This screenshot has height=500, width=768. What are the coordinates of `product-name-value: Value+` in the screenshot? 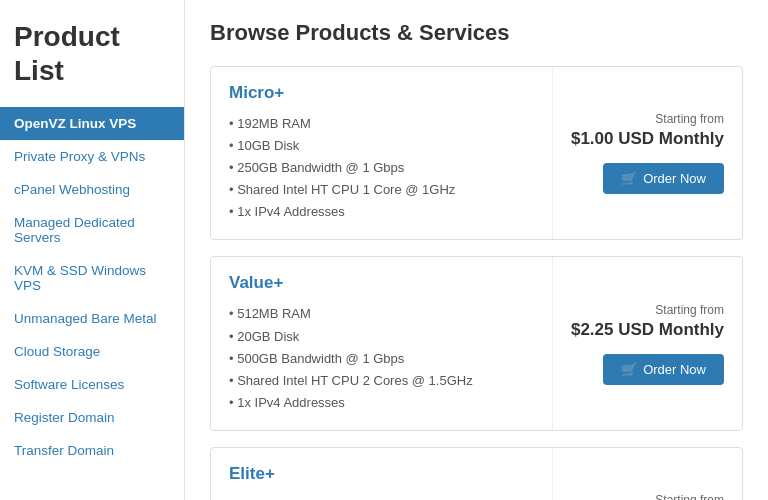 It's located at (382, 283).